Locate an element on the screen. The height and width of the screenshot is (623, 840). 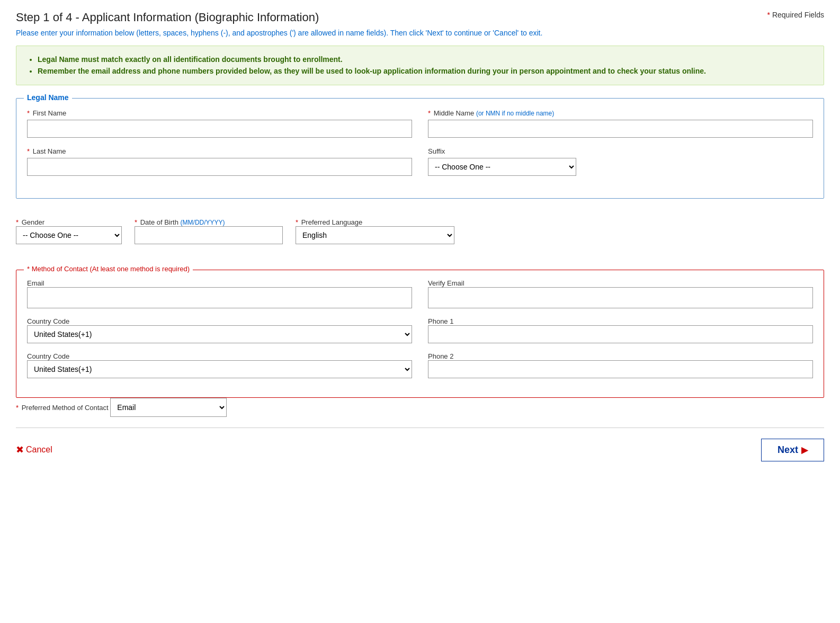
suffix-col: Suffix -- Choose One -- Jr. Sr. II III I… is located at coordinates (502, 162).